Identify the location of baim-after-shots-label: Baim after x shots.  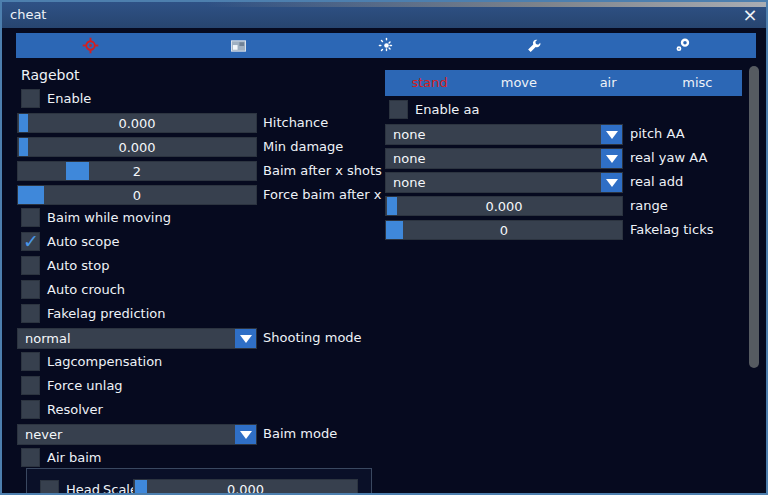
(322, 171).